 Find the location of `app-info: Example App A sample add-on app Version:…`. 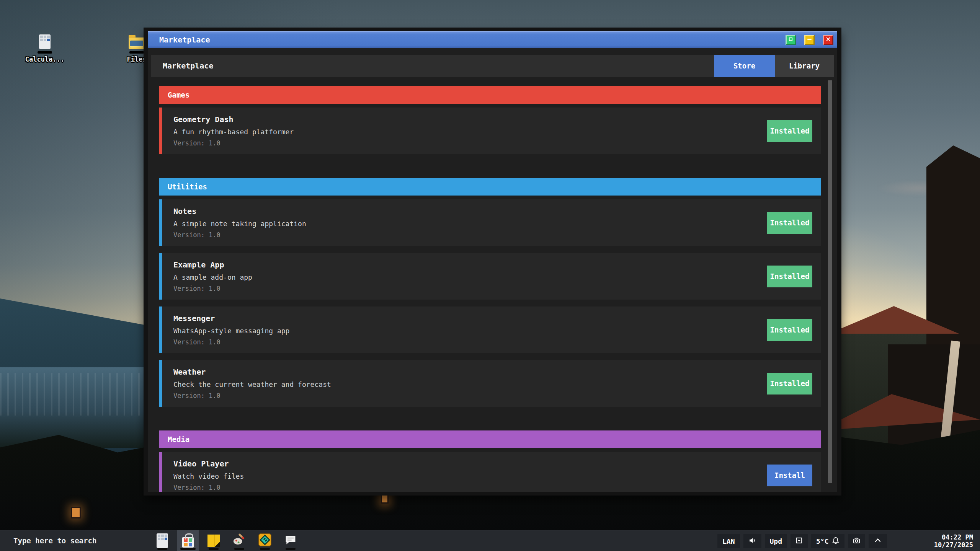

app-info: Example App A sample add-on app Version:… is located at coordinates (213, 276).